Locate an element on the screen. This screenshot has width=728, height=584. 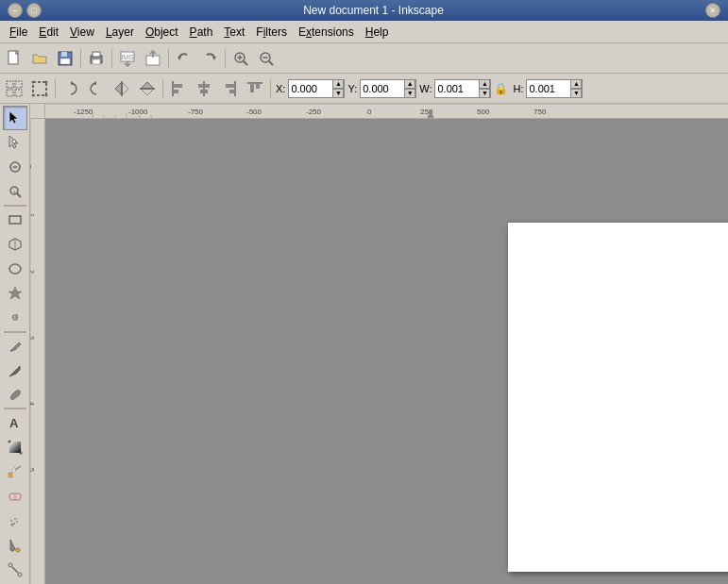
tool-eraser is located at coordinates (15, 496).